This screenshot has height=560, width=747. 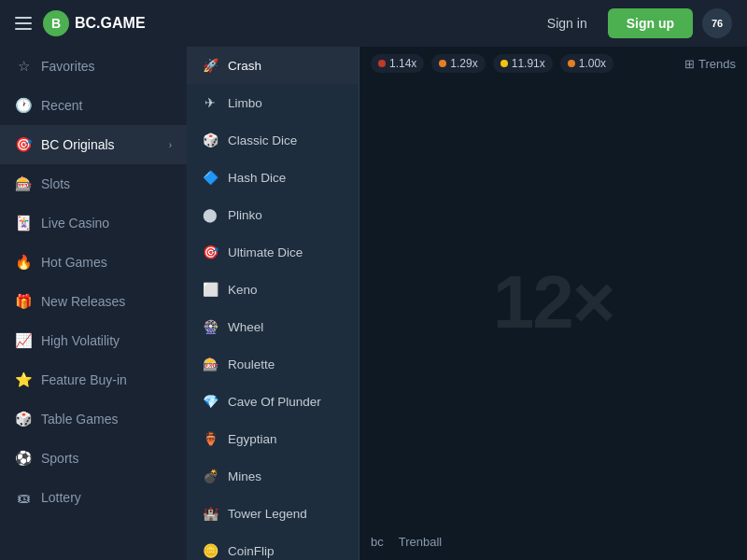 I want to click on dropdown-item-label: Ultimate Dice, so click(x=265, y=252).